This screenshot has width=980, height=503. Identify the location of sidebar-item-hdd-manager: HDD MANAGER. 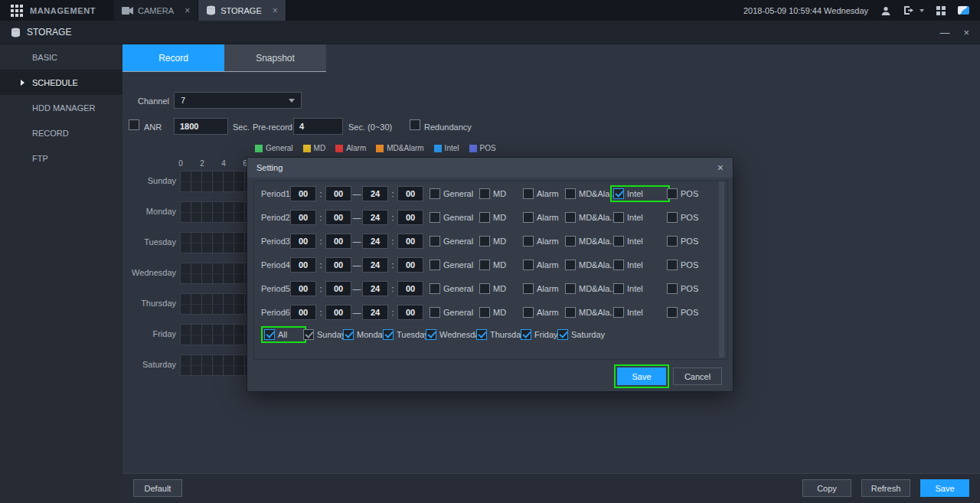
(61, 107).